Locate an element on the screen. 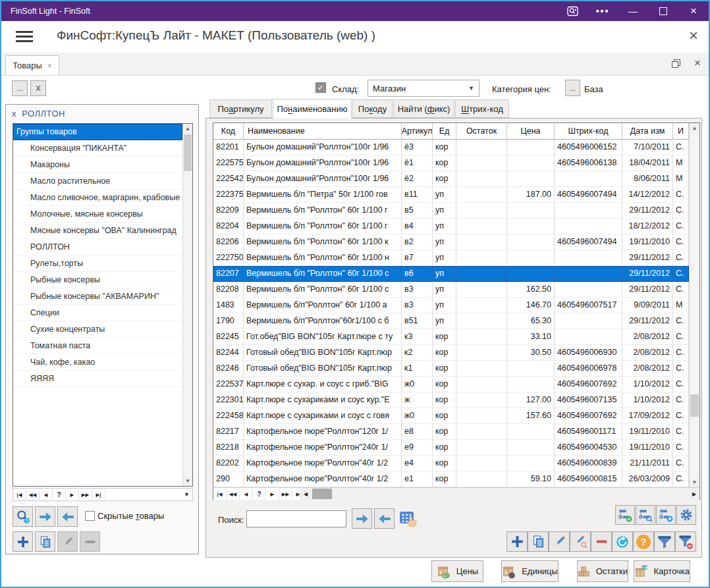 This screenshot has height=588, width=710. table-row: 222542Бульон домашний"Роллтон"100г 1/96ё… is located at coordinates (451, 179).